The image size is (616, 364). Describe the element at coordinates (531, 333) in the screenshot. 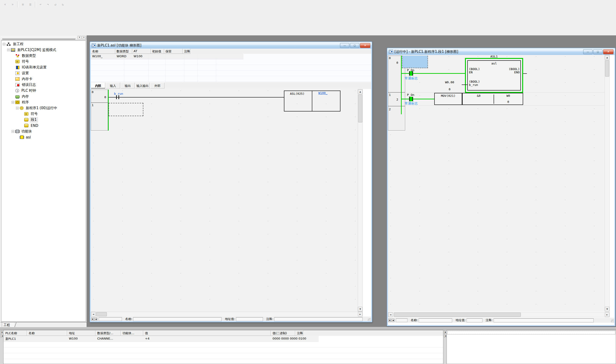

I see `output-selected-row` at that location.